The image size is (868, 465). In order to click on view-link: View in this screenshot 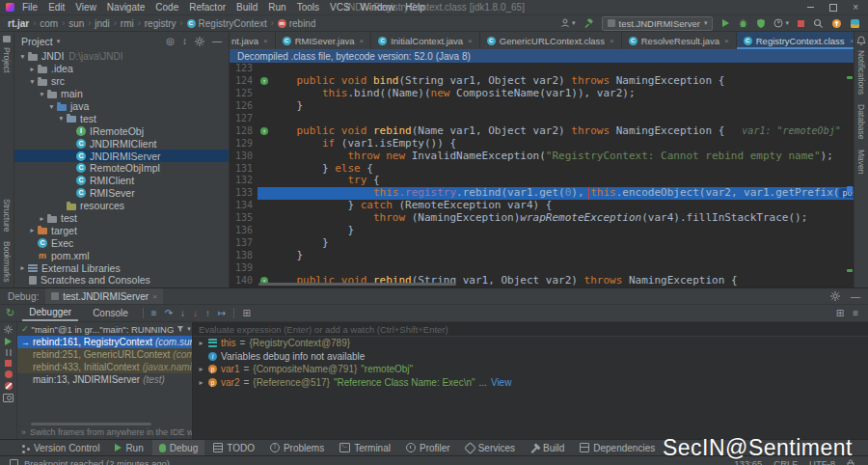, I will do `click(502, 382)`.